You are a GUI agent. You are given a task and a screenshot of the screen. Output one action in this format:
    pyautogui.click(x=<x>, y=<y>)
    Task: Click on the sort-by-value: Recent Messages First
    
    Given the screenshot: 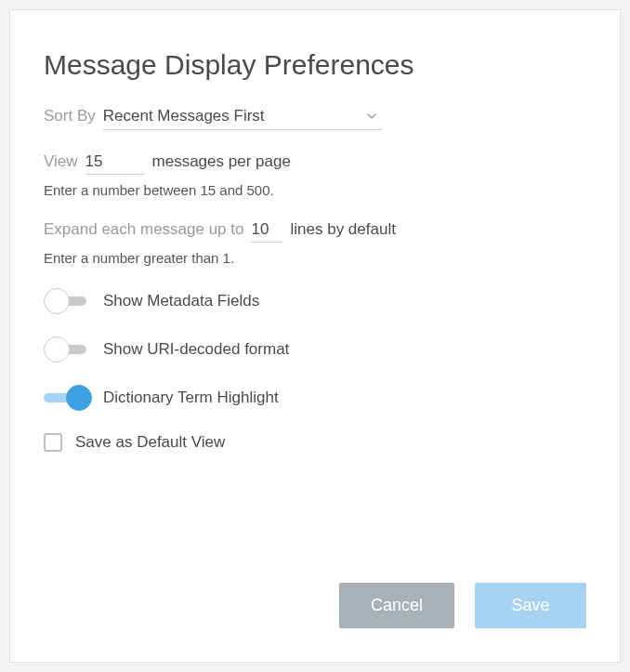 What is the action you would take?
    pyautogui.click(x=184, y=116)
    